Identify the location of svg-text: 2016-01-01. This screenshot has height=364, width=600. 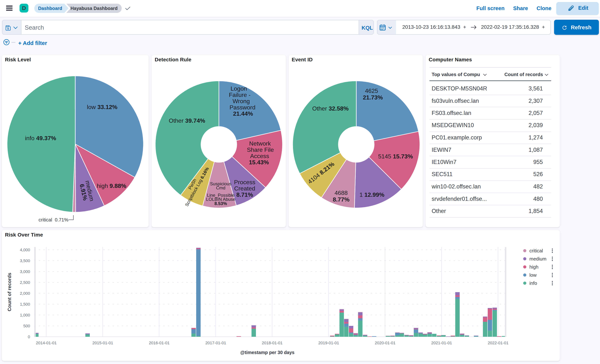
(159, 343).